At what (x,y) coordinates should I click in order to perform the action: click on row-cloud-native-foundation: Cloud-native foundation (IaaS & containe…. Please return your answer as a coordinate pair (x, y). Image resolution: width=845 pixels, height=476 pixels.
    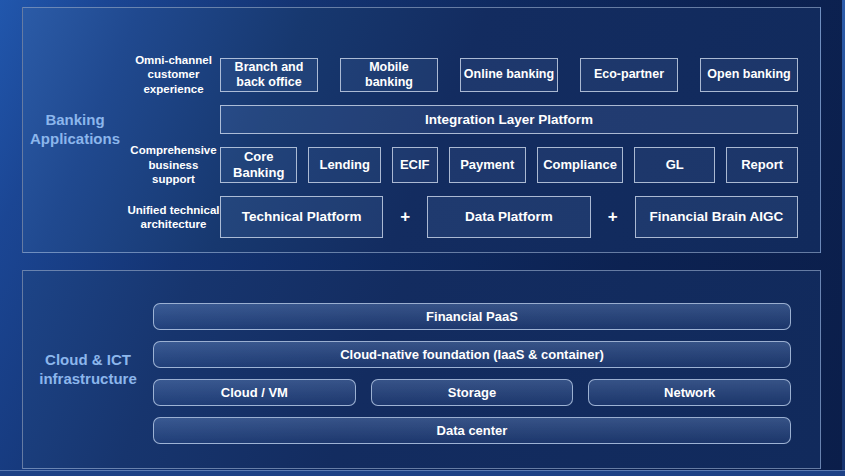
    Looking at the image, I should click on (472, 354).